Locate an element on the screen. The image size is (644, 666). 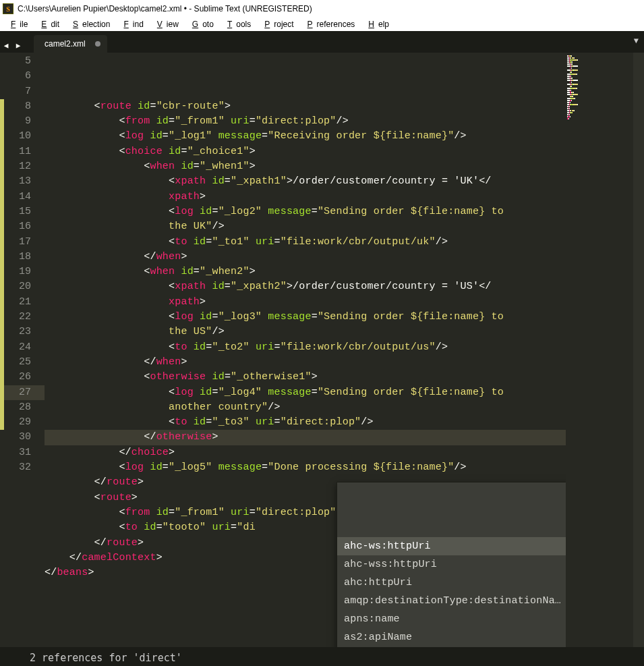
line-number: 29 is located at coordinates (22, 422).